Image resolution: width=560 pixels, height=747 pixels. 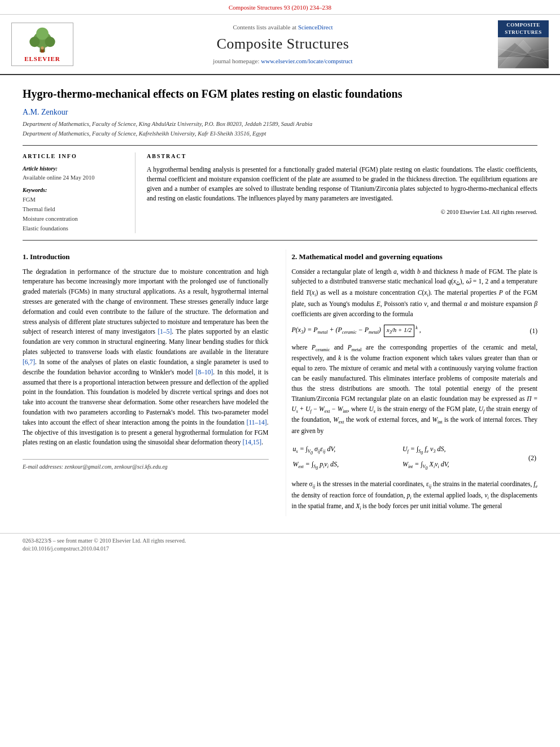 I want to click on author-name: A.M. Zenkour, so click(x=280, y=112).